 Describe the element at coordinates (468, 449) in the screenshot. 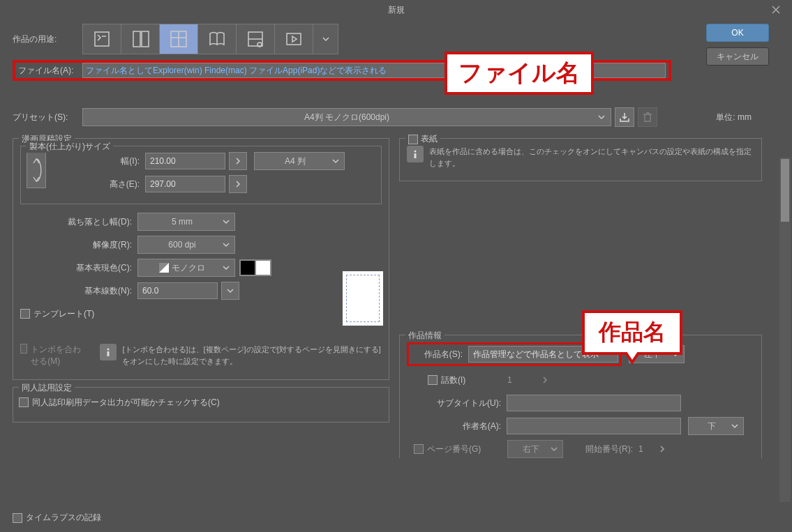

I see `page-label: ページ番号(G)` at that location.